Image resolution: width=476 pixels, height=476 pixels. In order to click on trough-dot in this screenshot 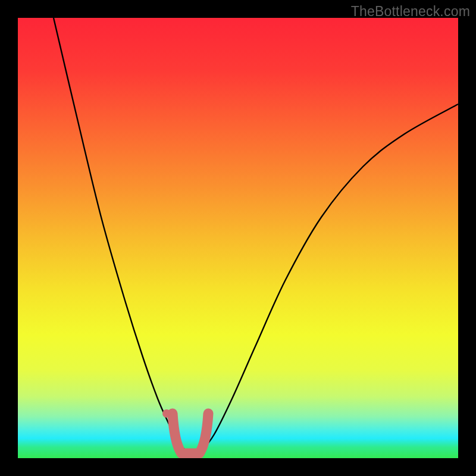, I will do `click(167, 414)`.